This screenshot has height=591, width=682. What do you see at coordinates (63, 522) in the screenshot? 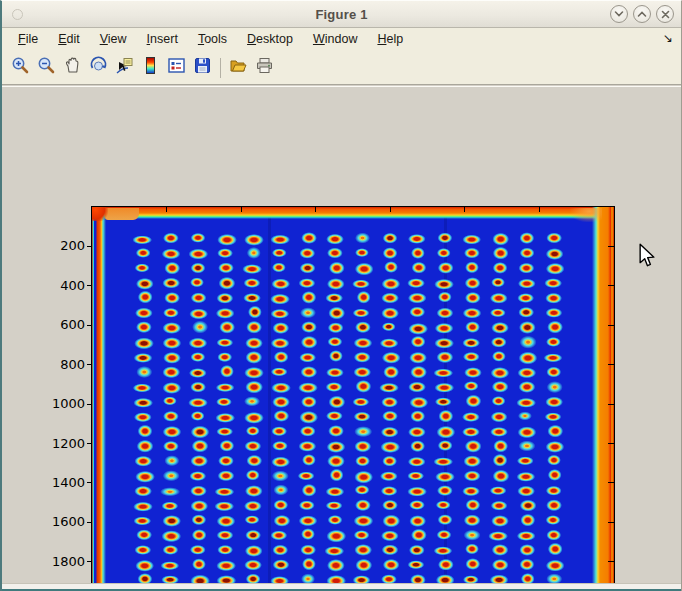
I see `y-tick-label: 1600` at bounding box center [63, 522].